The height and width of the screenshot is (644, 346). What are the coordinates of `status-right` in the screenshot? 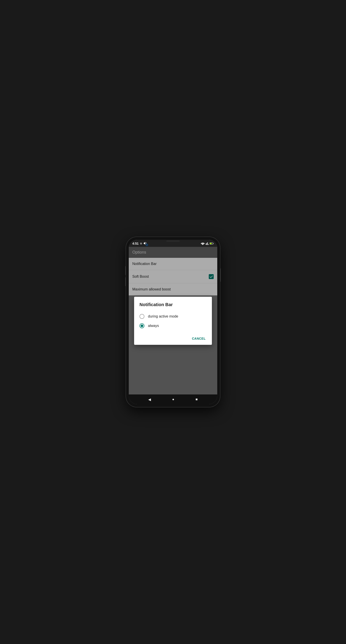 It's located at (207, 244).